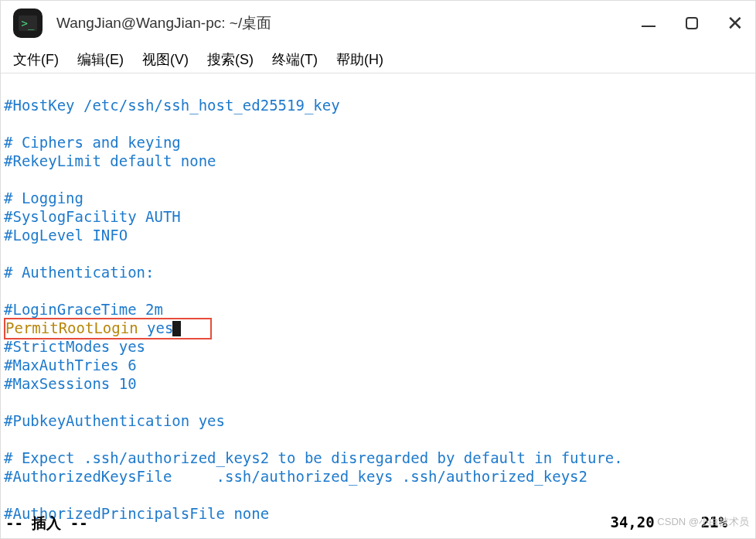 This screenshot has height=539, width=756. What do you see at coordinates (378, 459) in the screenshot?
I see `terminal-line: # Expect .ssh/authorized_keys2 to be dis…` at bounding box center [378, 459].